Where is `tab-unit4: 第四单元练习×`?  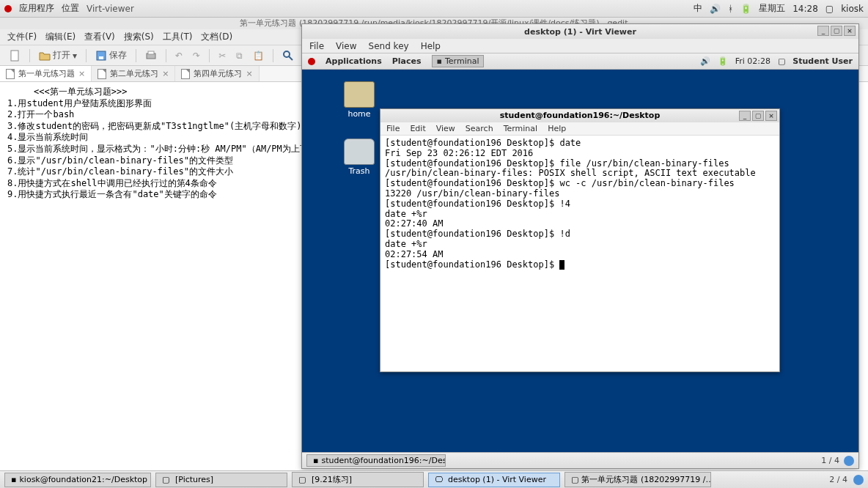 tab-unit4: 第四单元练习× is located at coordinates (217, 73).